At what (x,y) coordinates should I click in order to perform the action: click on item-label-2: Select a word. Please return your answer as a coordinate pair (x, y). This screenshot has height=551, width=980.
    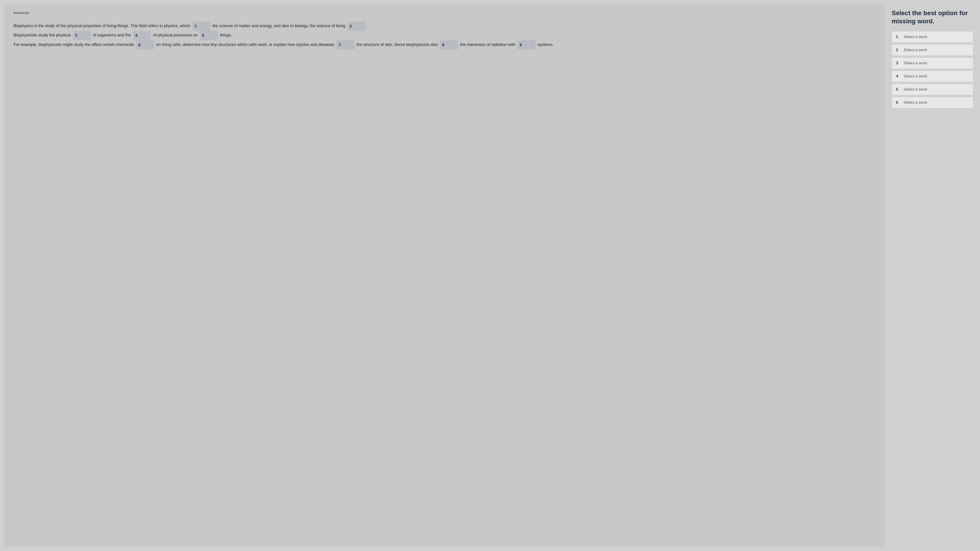
    Looking at the image, I should click on (915, 50).